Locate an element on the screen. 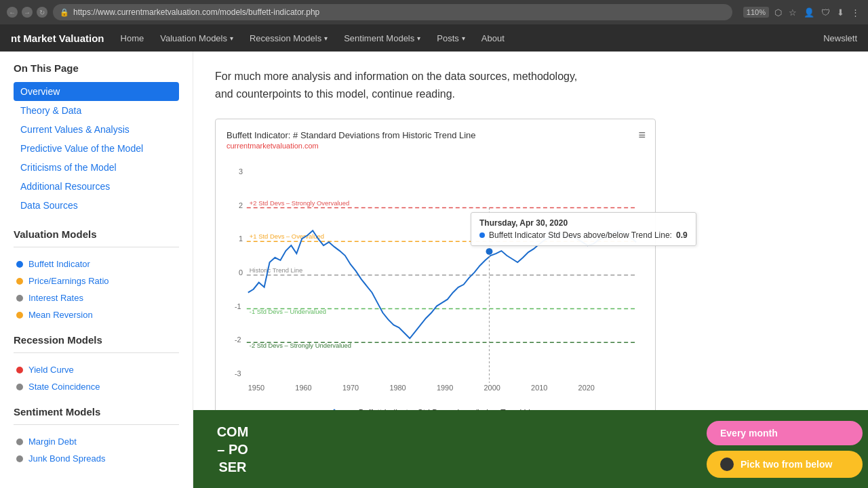  composer-logo-line2: – PO is located at coordinates (233, 449).